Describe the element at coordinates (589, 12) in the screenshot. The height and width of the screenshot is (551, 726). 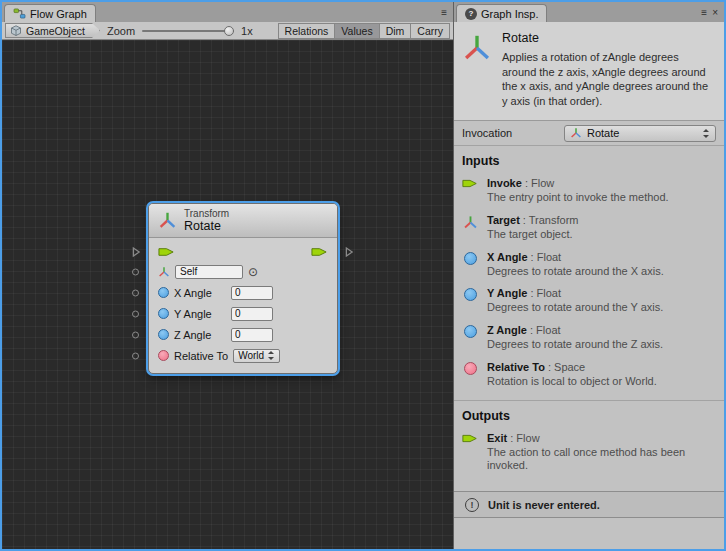
I see `inspector-tab-strip: ? Graph Insp. ≡ ×` at that location.